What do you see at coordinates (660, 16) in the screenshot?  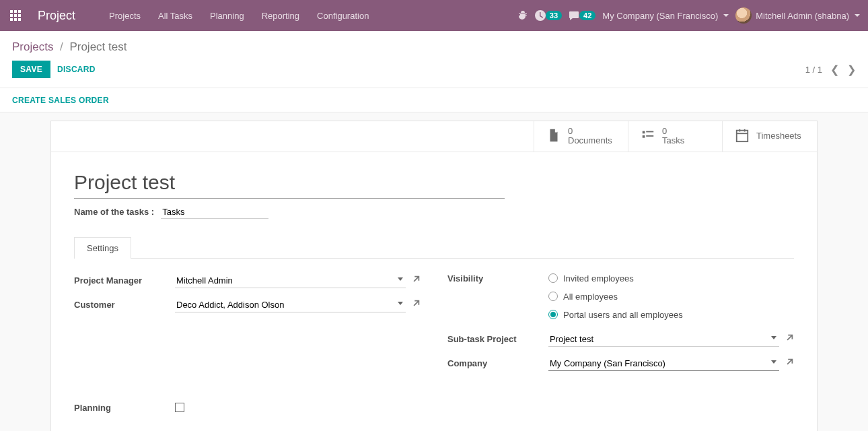 I see `company-name: My Company (San Francisco)` at bounding box center [660, 16].